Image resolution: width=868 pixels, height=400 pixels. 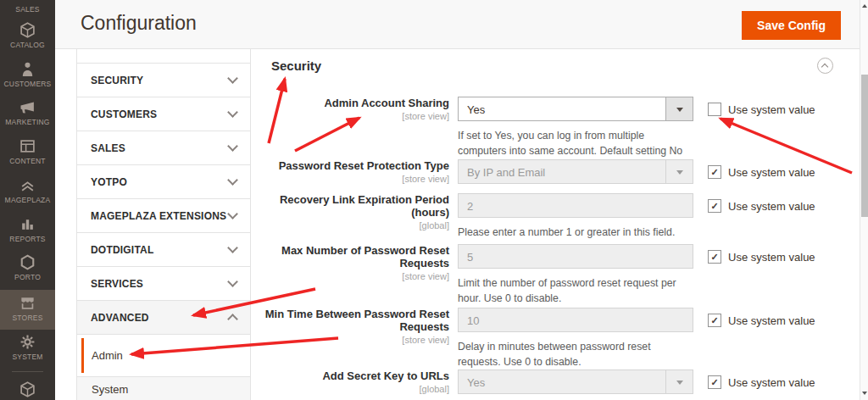 What do you see at coordinates (159, 216) in the screenshot?
I see `section-label: MAGEPLAZA EXTENSIONS` at bounding box center [159, 216].